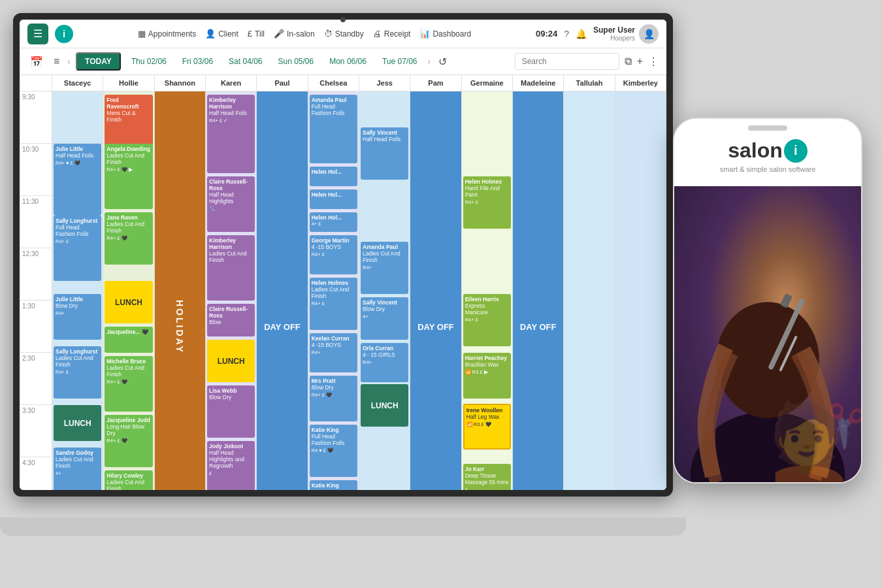 Image resolution: width=882 pixels, height=588 pixels. What do you see at coordinates (167, 34) in the screenshot?
I see `nav-appointments: ▦ Appointments` at bounding box center [167, 34].